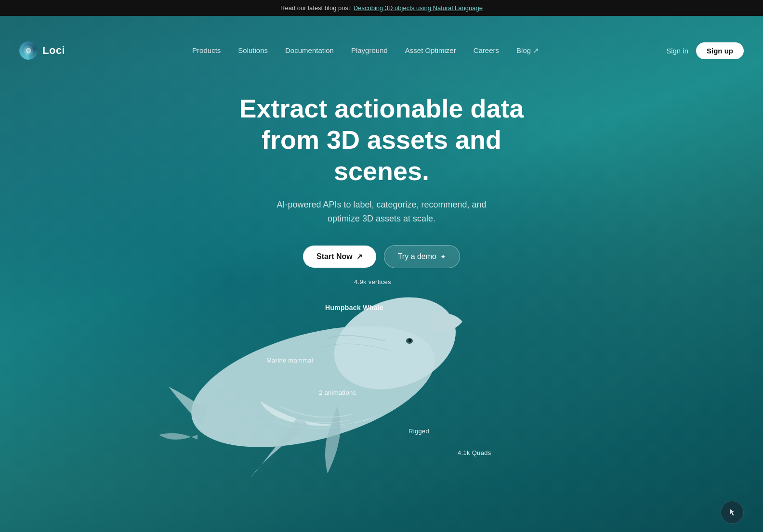  What do you see at coordinates (419, 431) in the screenshot?
I see `label-rigged: Rigged` at bounding box center [419, 431].